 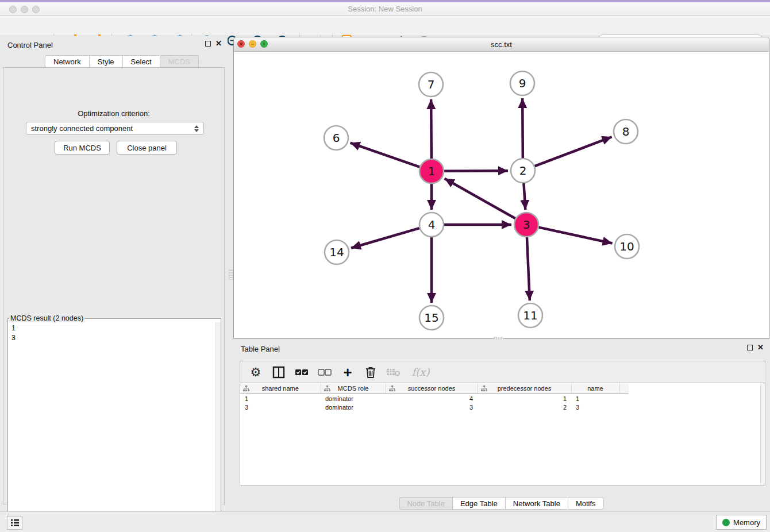 What do you see at coordinates (741, 522) in the screenshot?
I see `memory-button: Memory` at bounding box center [741, 522].